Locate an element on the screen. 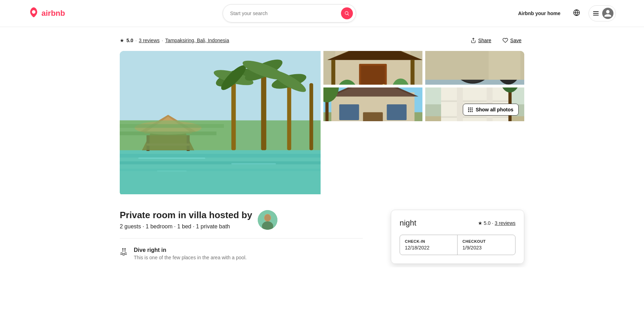  grid-icon is located at coordinates (471, 110).